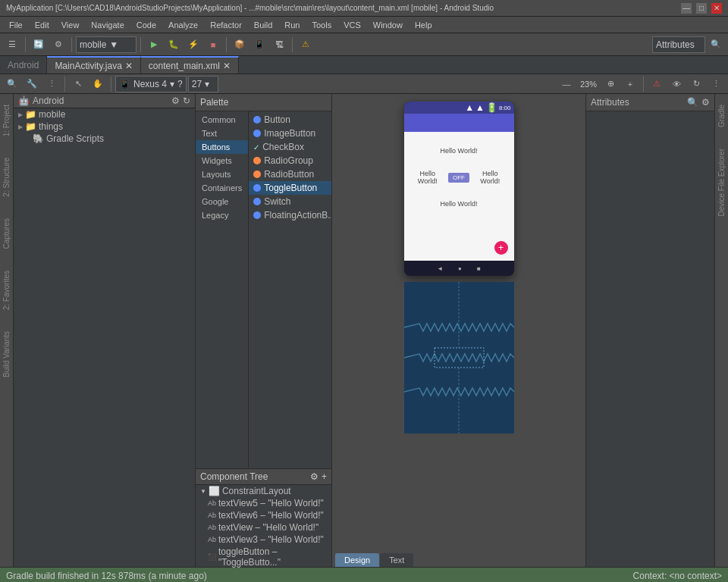 This screenshot has width=728, height=582. Describe the element at coordinates (151, 84) in the screenshot. I see `device-dropdown: 📱 Nexus 4 ▾ ?` at that location.